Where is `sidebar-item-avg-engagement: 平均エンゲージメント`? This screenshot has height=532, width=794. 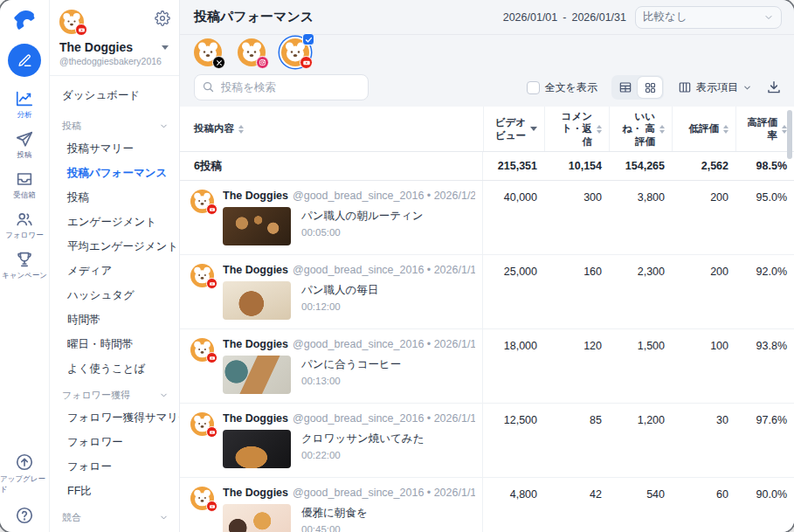
sidebar-item-avg-engagement: 平均エンゲージメント is located at coordinates (114, 246).